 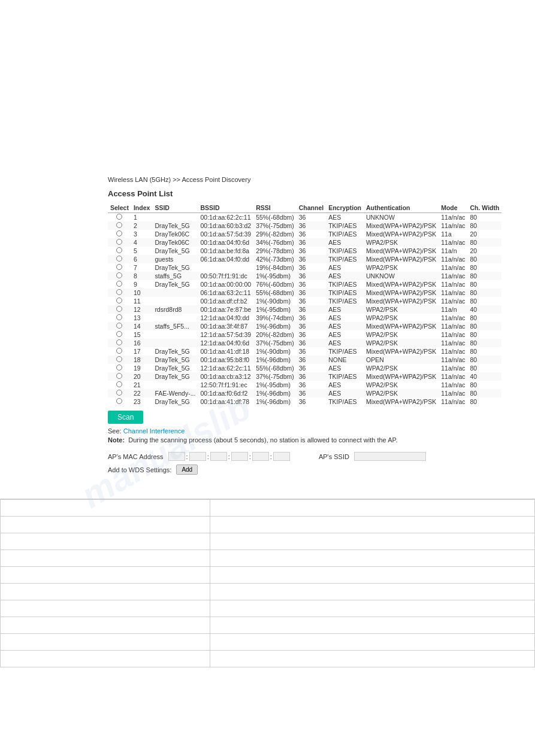 I want to click on index-cell: 21, so click(x=141, y=385).